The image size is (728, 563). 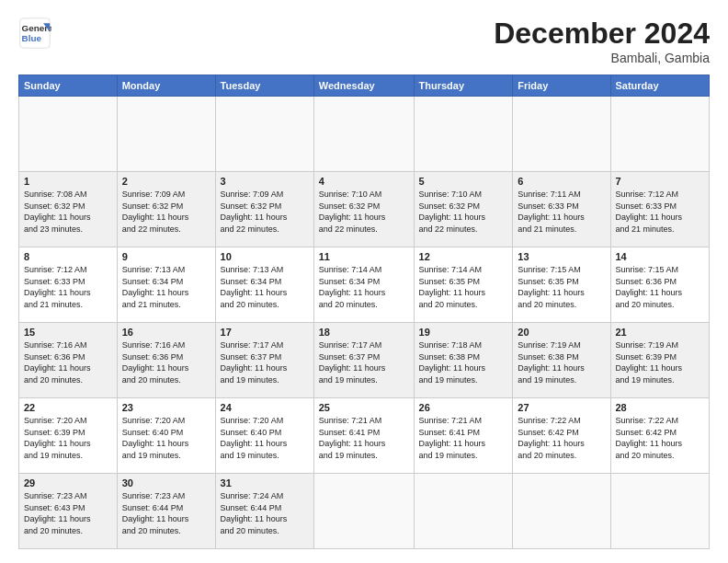 What do you see at coordinates (561, 287) in the screenshot?
I see `day-info: Sunrise: 7:15 AM Sunset: 6:35 PM Dayligh…` at bounding box center [561, 287].